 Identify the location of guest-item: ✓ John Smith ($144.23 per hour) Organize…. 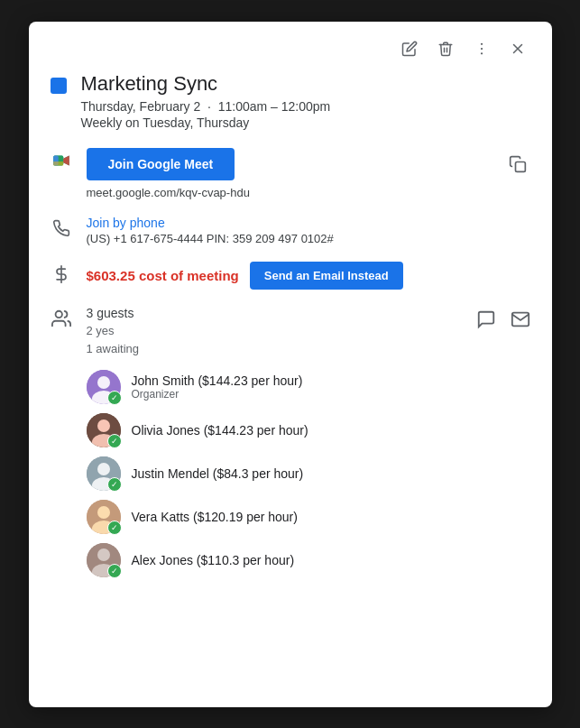
(308, 387).